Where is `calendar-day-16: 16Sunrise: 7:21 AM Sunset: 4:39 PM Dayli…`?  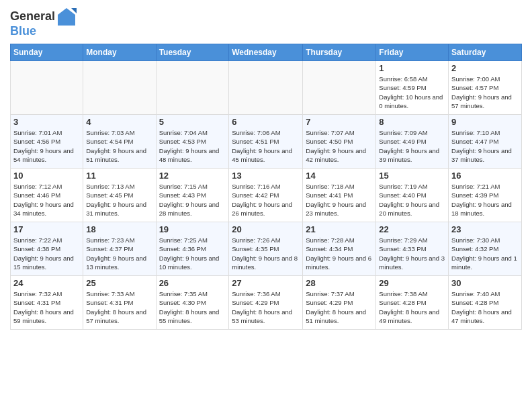 calendar-day-16: 16Sunrise: 7:21 AM Sunset: 4:39 PM Dayli… is located at coordinates (485, 195).